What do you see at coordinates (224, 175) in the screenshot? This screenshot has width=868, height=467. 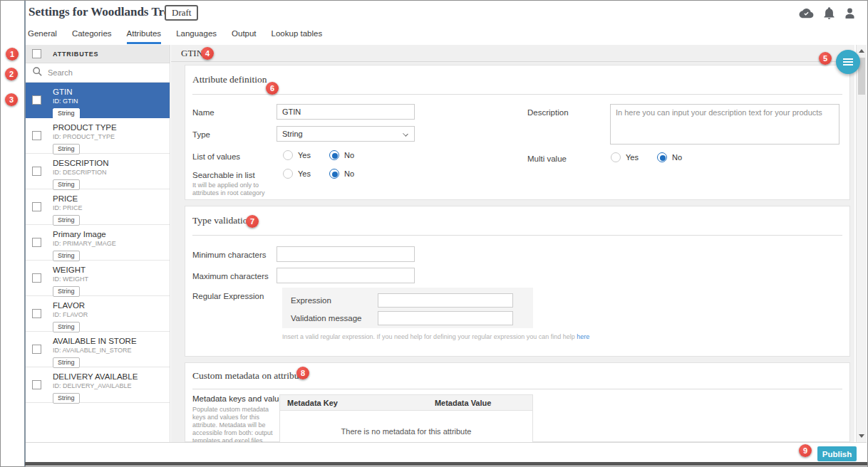 I see `searchable-label: Searchable in list` at bounding box center [224, 175].